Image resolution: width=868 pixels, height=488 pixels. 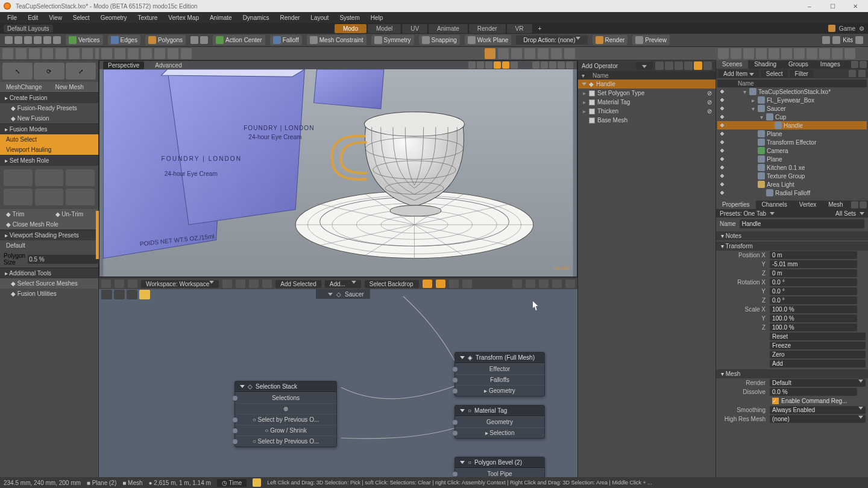 I want to click on highres-dropdown: (none), so click(x=817, y=419).